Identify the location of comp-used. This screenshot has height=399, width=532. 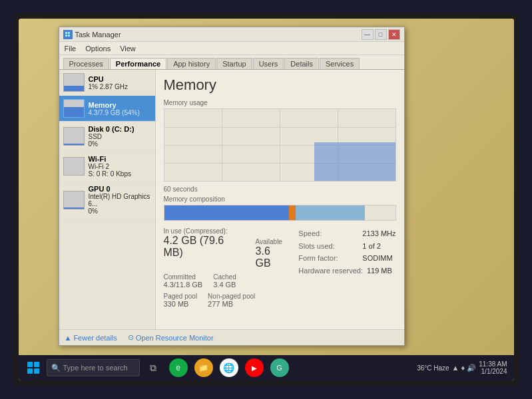
(226, 213).